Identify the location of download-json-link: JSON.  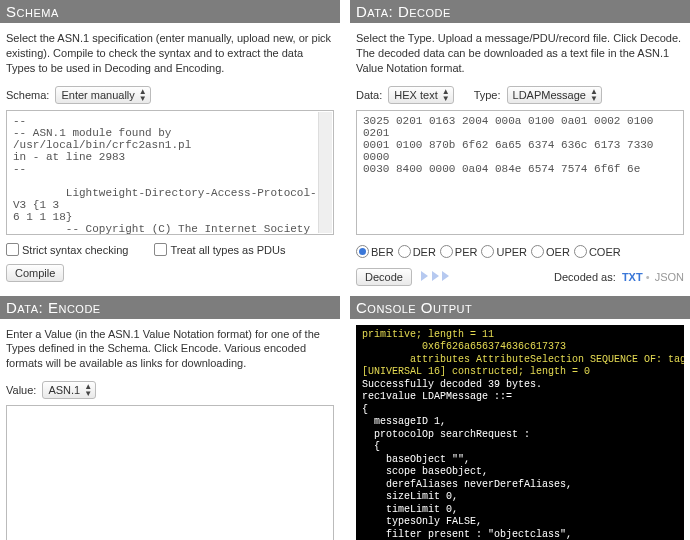
(670, 277).